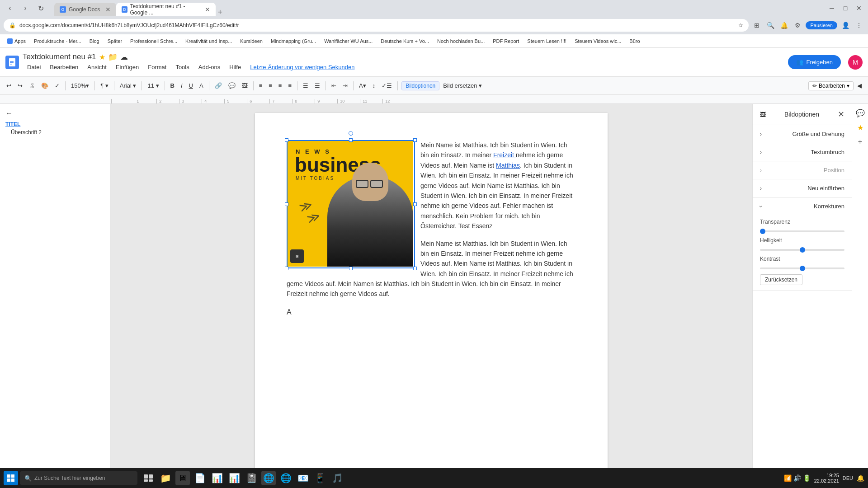 This screenshot has height=488, width=868. What do you see at coordinates (102, 57) in the screenshot?
I see `star-button: ★` at bounding box center [102, 57].